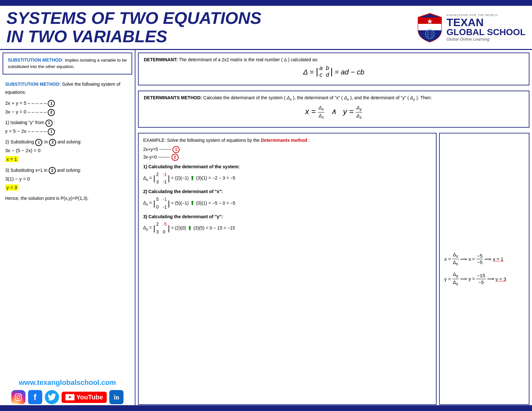 The height and width of the screenshot is (411, 532). Describe the element at coordinates (359, 112) in the screenshot. I see `y-frac: Δy Δs` at that location.